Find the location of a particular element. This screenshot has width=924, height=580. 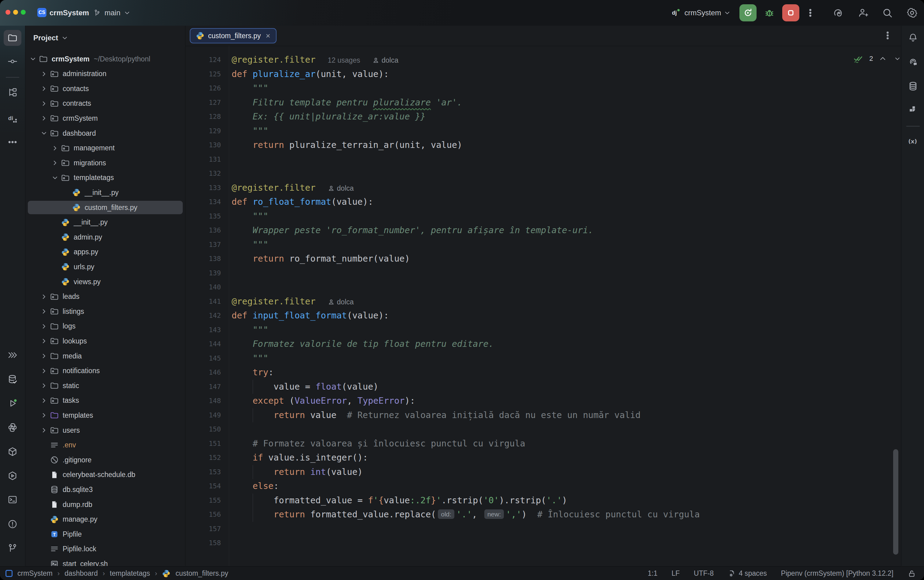

line-number: 132 is located at coordinates (203, 174).